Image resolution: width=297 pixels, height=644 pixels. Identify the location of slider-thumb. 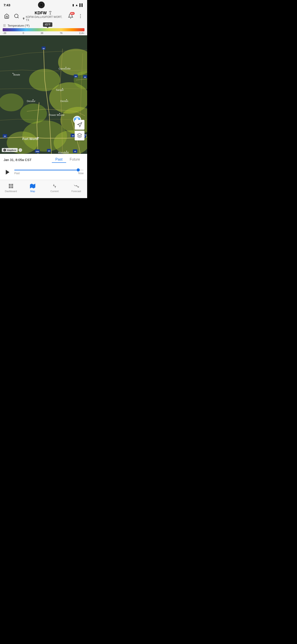
(78, 170).